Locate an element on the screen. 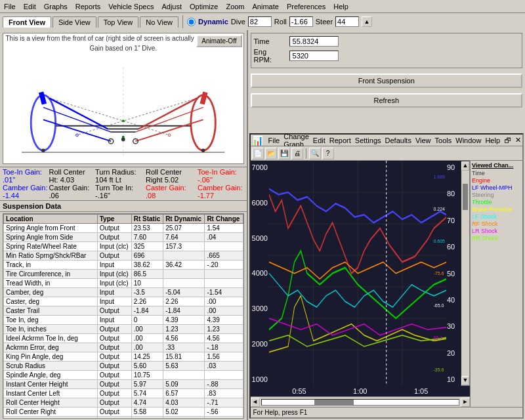 The width and height of the screenshot is (525, 420). scroll-right-btn: ► is located at coordinates (465, 402).